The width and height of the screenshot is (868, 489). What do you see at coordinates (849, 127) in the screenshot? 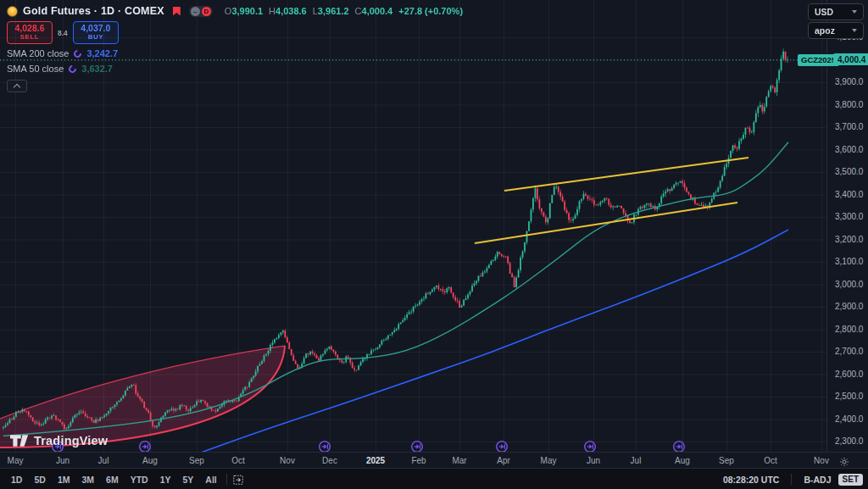
I see `price-tick: 3,700.0` at bounding box center [849, 127].